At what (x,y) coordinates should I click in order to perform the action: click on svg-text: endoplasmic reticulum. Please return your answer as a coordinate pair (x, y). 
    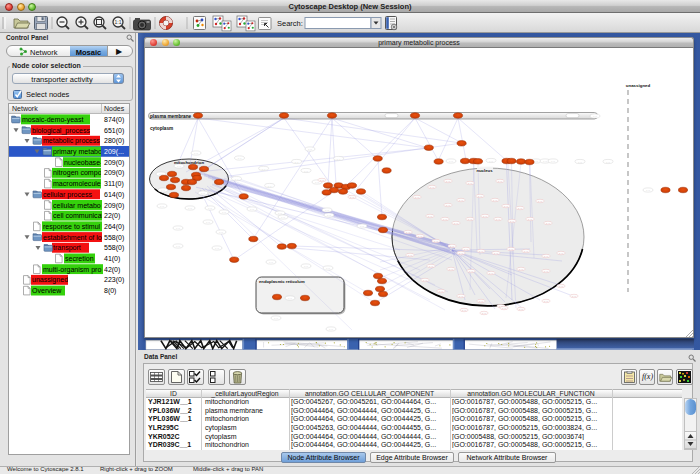
    Looking at the image, I should click on (282, 282).